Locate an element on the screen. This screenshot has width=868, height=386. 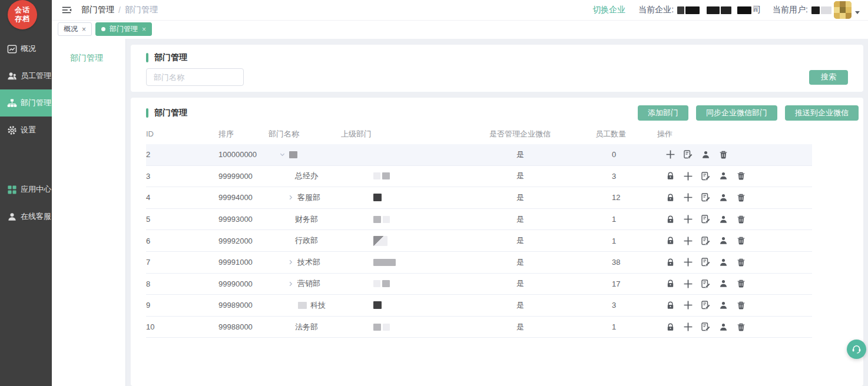
department-name-input is located at coordinates (195, 77).